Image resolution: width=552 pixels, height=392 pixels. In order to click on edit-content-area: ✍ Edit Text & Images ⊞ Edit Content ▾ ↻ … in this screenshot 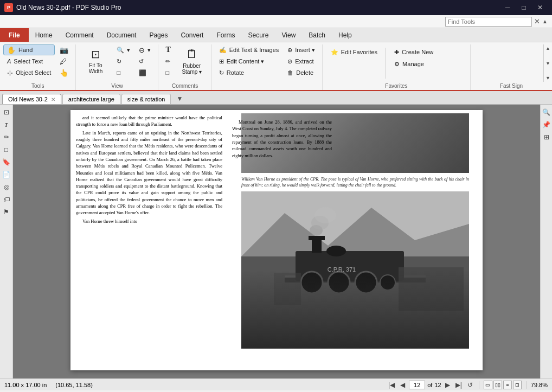, I will do `click(267, 66)`.